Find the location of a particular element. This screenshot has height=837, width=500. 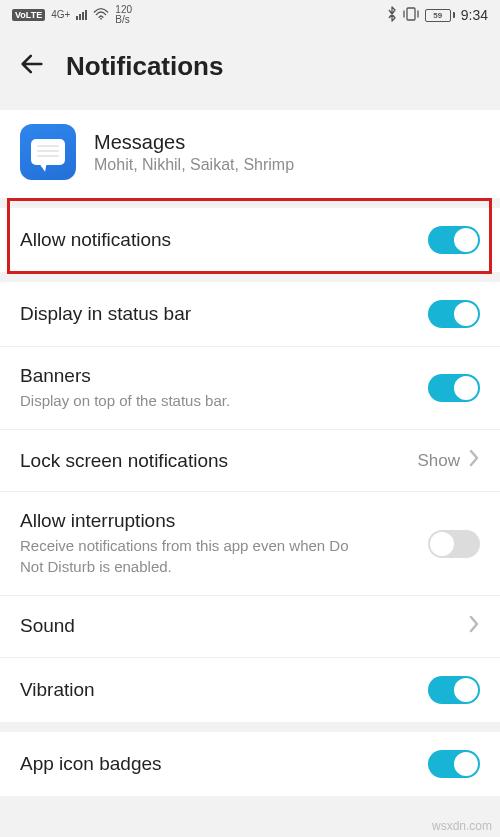

display-status-bar-label: Display in status bar is located at coordinates (106, 314).